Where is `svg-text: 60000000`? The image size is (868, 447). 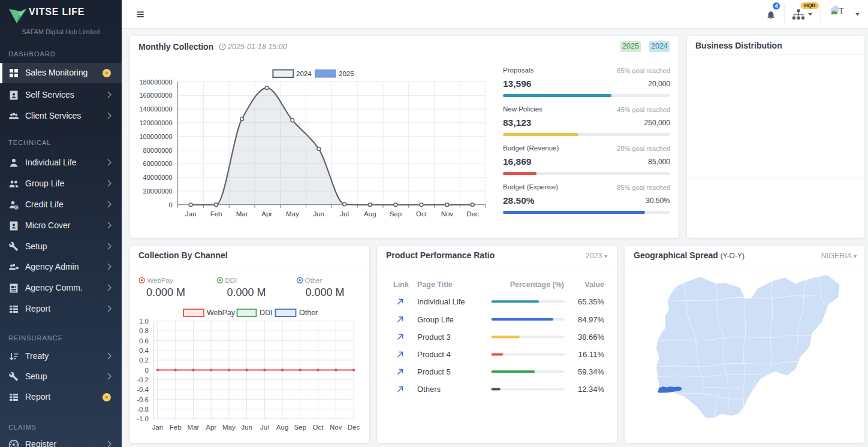
svg-text: 60000000 is located at coordinates (158, 164).